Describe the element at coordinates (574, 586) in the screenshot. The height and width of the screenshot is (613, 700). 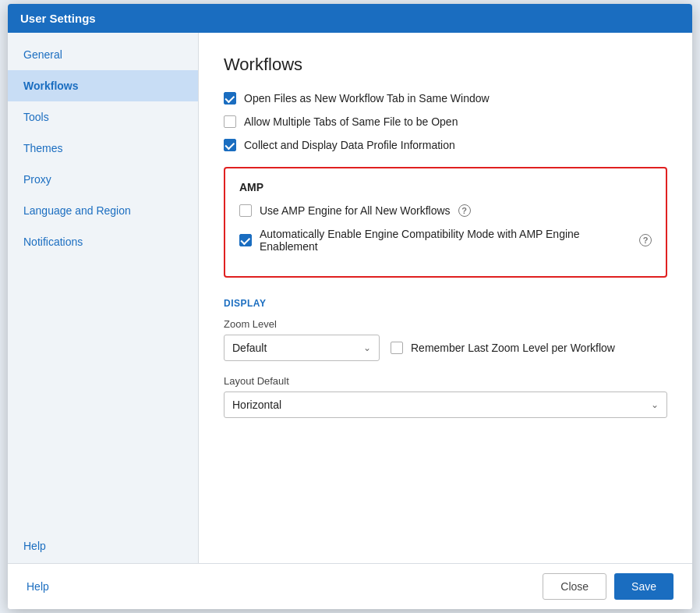
I see `close-button: Close` at that location.